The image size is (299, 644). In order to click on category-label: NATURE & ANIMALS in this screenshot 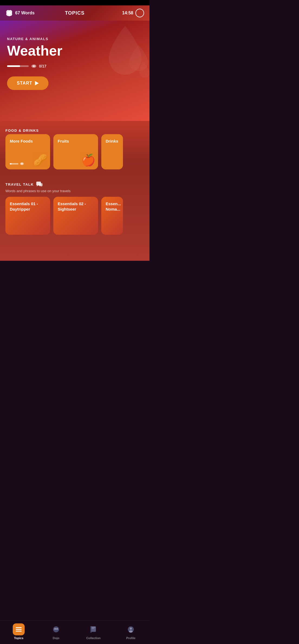, I will do `click(75, 39)`.